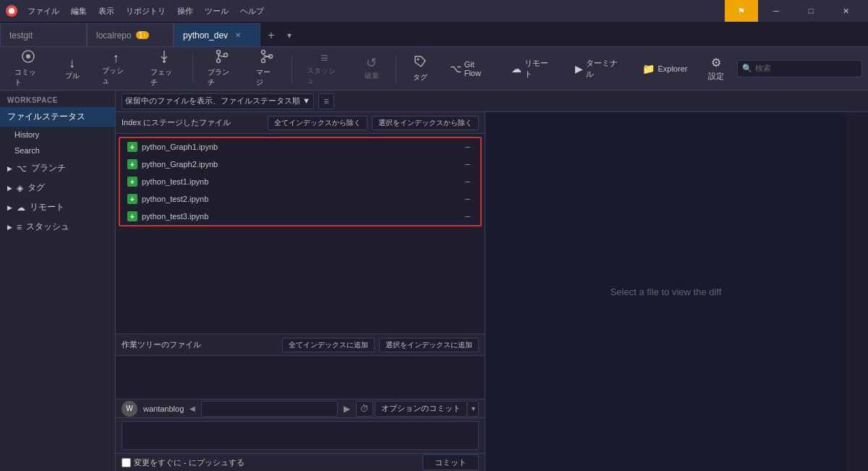 The height and width of the screenshot is (471, 868). What do you see at coordinates (665, 69) in the screenshot?
I see `explorer-btn: 📁 Explorer` at bounding box center [665, 69].